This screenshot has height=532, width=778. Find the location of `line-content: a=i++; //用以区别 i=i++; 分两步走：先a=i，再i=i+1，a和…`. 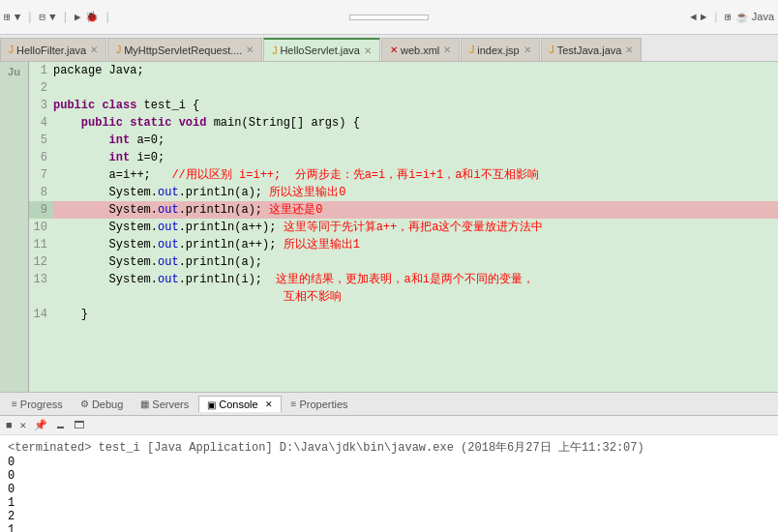

line-content: a=i++; //用以区别 i=i++; 分两步走：先a=i，再i=i+1，a和… is located at coordinates (416, 175).